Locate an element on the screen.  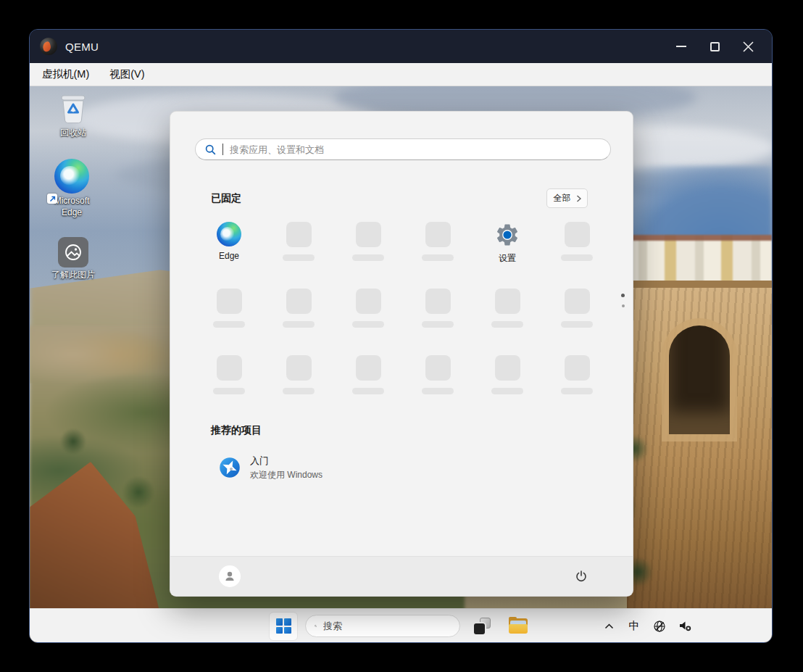
taskbar: 中 is located at coordinates (401, 626).